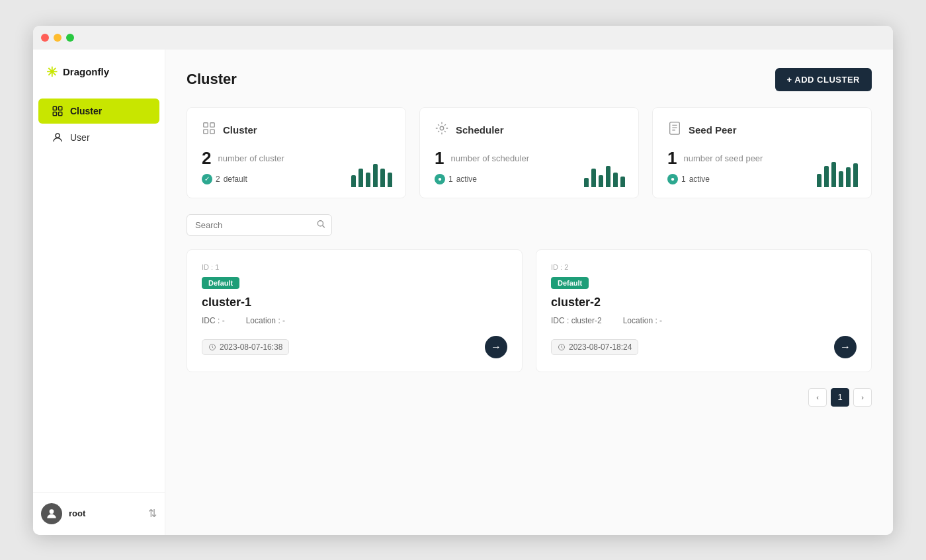  What do you see at coordinates (355, 303) in the screenshot?
I see `cluster-1-name: cluster-1` at bounding box center [355, 303].